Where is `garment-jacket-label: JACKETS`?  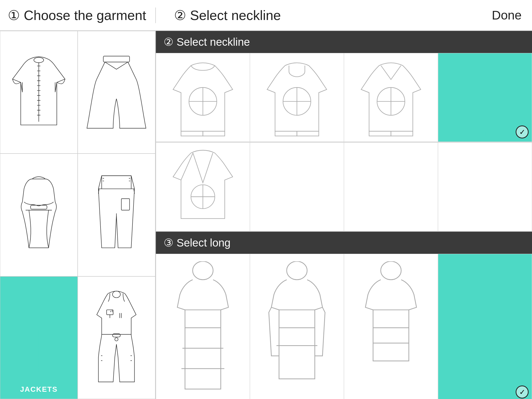
garment-jacket-label: JACKETS is located at coordinates (39, 389).